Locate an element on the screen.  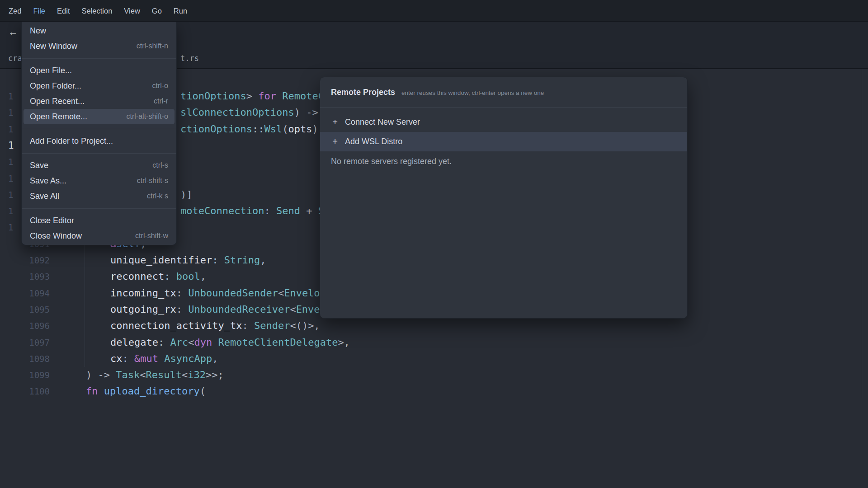
code-token: ctionOptions is located at coordinates (216, 129).